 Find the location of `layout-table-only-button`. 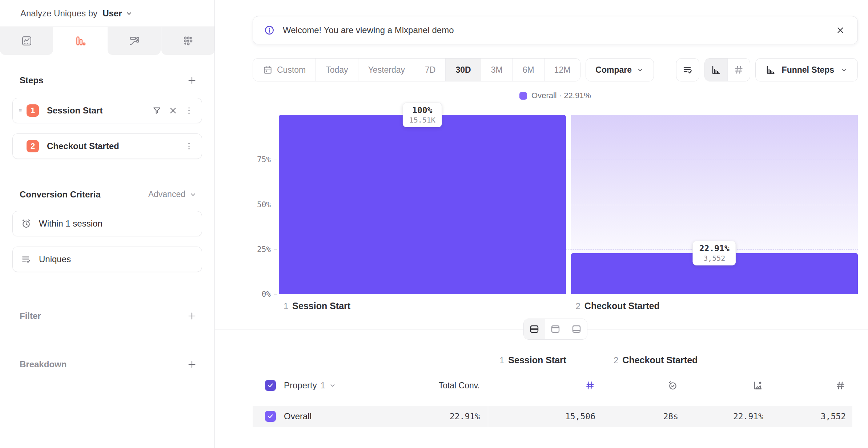

layout-table-only-button is located at coordinates (576, 329).